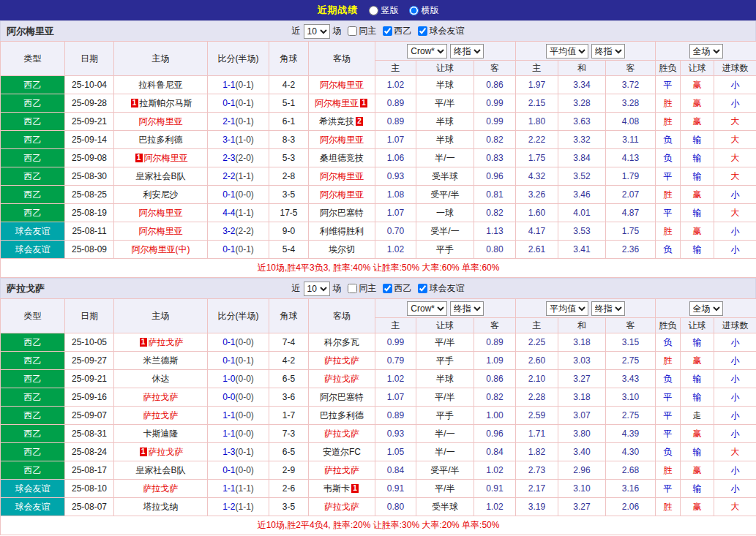  I want to click on team-link: 休达, so click(161, 379).